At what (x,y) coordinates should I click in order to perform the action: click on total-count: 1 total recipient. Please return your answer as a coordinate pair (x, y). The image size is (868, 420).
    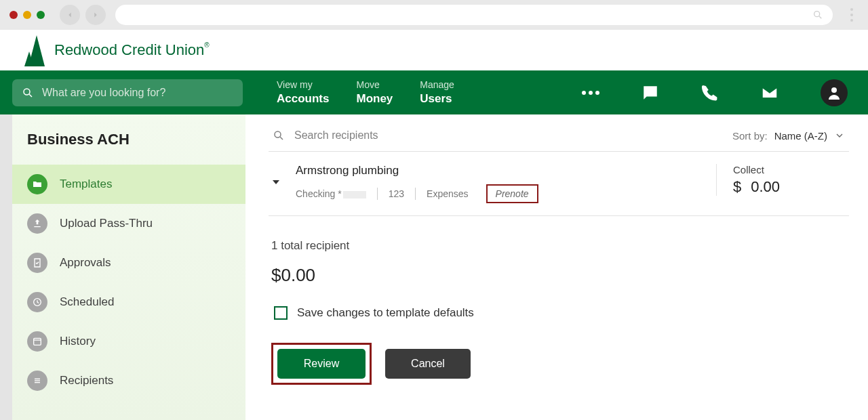
    Looking at the image, I should click on (559, 246).